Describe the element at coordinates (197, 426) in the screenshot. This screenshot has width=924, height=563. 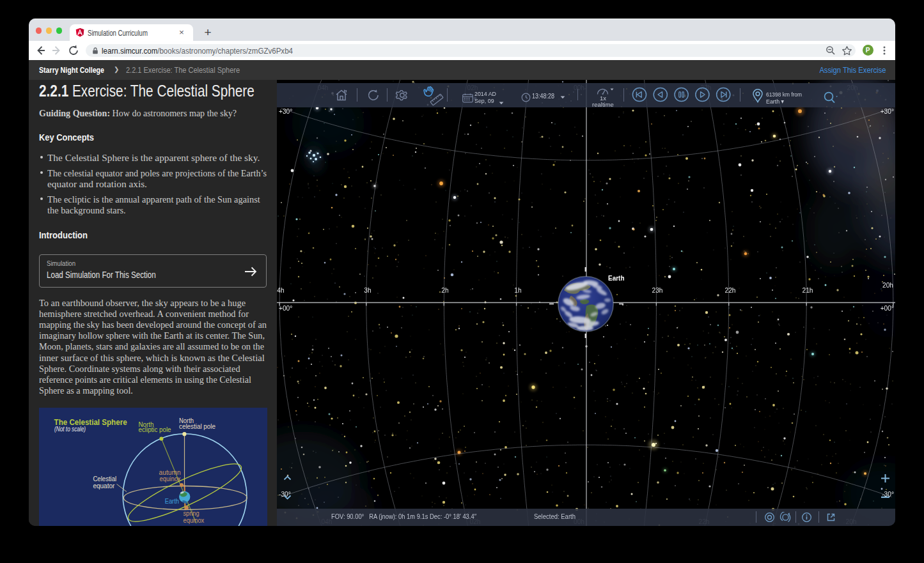
I see `svg-text: celestial pole` at that location.